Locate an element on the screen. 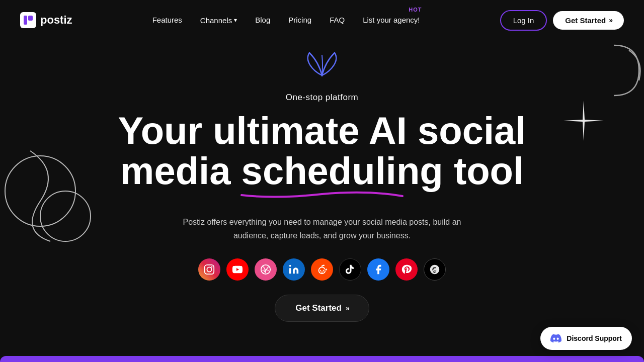 The image size is (644, 362). hero-title: Your ultimate AI social media scheduling… is located at coordinates (322, 151).